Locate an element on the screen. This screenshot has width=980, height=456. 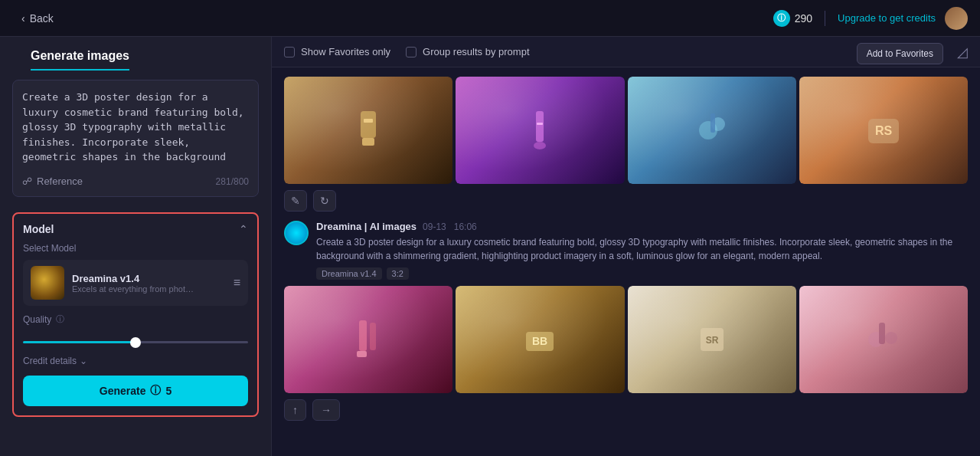
model-card: Dreamina v1.4 Excels at everything from … is located at coordinates (136, 283).